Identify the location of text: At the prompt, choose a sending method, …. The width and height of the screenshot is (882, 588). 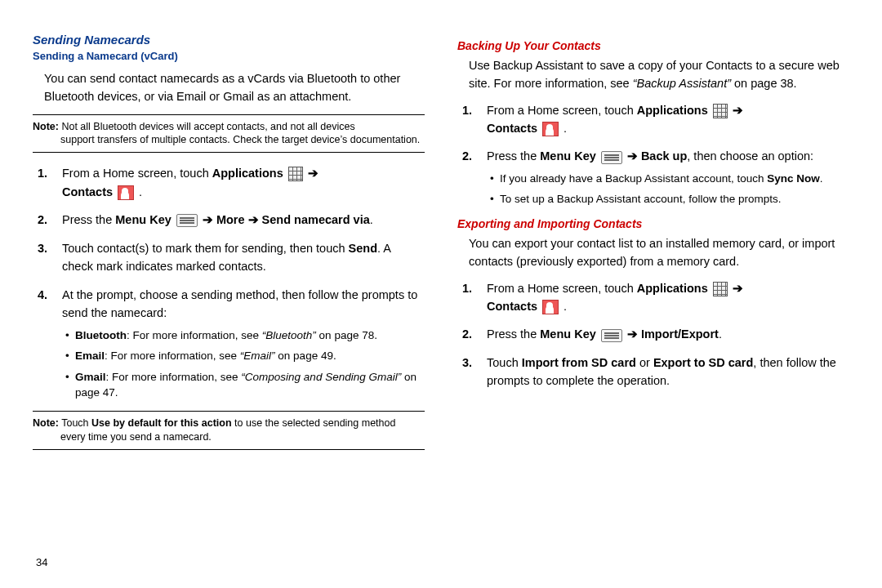
(240, 304).